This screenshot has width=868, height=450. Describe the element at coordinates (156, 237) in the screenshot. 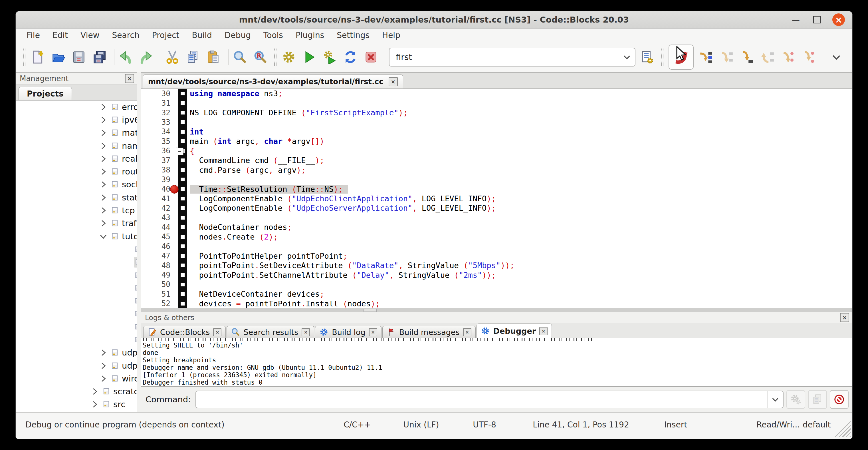

I see `line-number: 45` at that location.